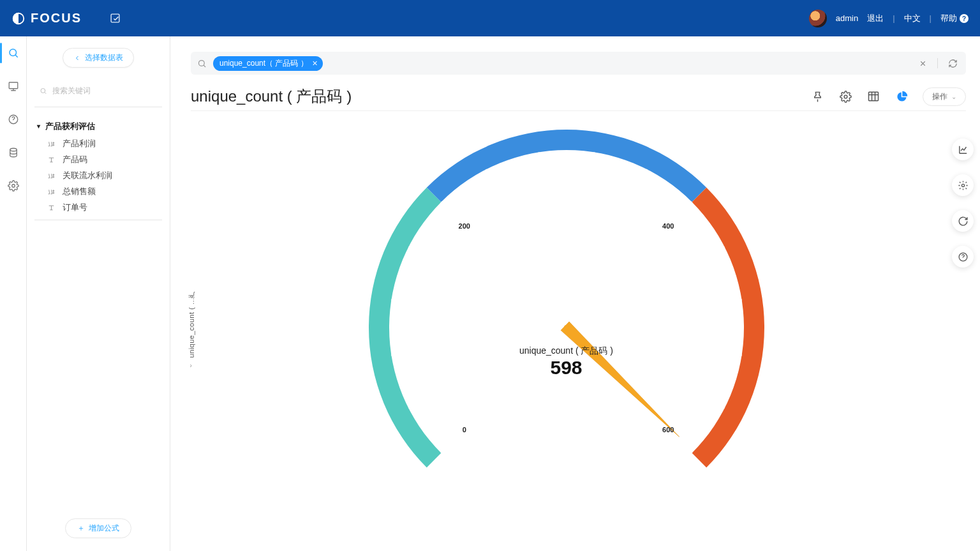  Describe the element at coordinates (818, 19) in the screenshot. I see `avatar` at that location.